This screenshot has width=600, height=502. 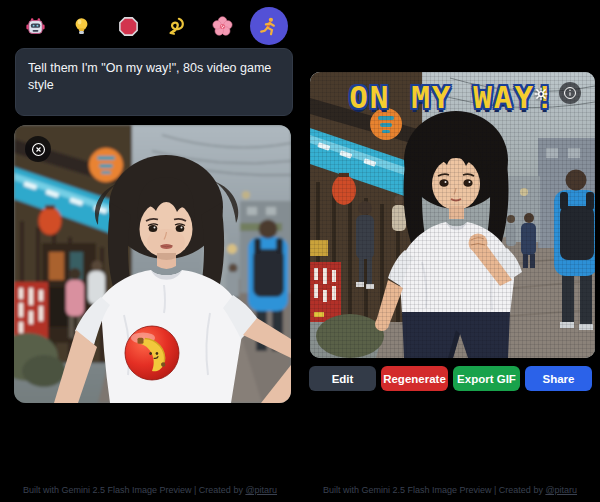 What do you see at coordinates (450, 378) in the screenshot?
I see `action-bar: Edit Regenerate Export GIF Share` at bounding box center [450, 378].